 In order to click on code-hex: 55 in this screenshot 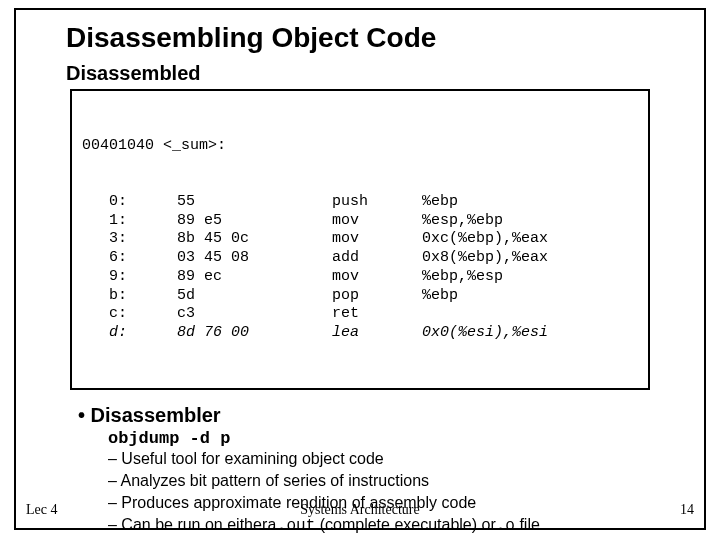, I will do `click(254, 202)`.